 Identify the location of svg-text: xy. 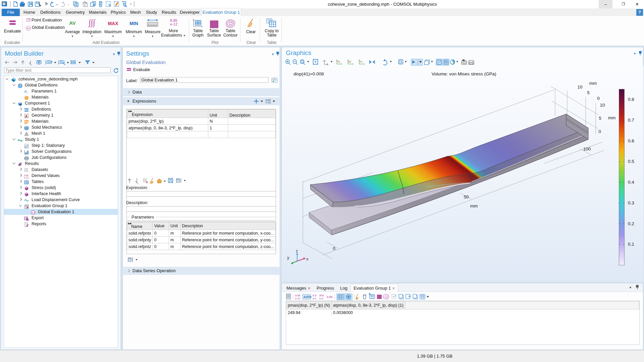
(339, 62).